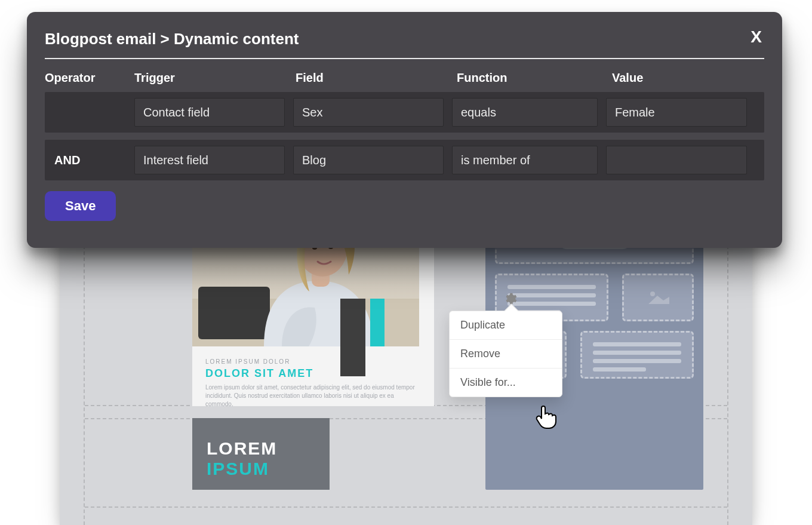 The height and width of the screenshot is (525, 812). Describe the element at coordinates (80, 206) in the screenshot. I see `save-button: Save` at that location.